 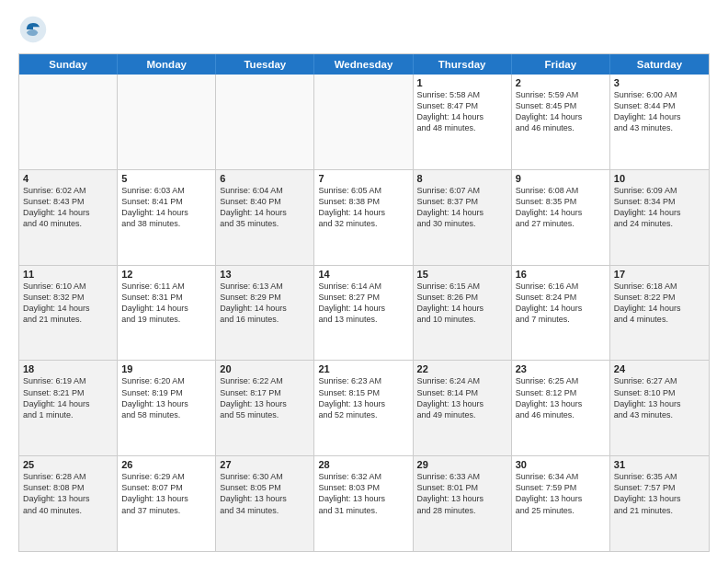 What do you see at coordinates (660, 208) in the screenshot?
I see `day-info-10: Sunrise: 6:09 AM Sunset: 8:34 PM Dayligh…` at bounding box center [660, 208].